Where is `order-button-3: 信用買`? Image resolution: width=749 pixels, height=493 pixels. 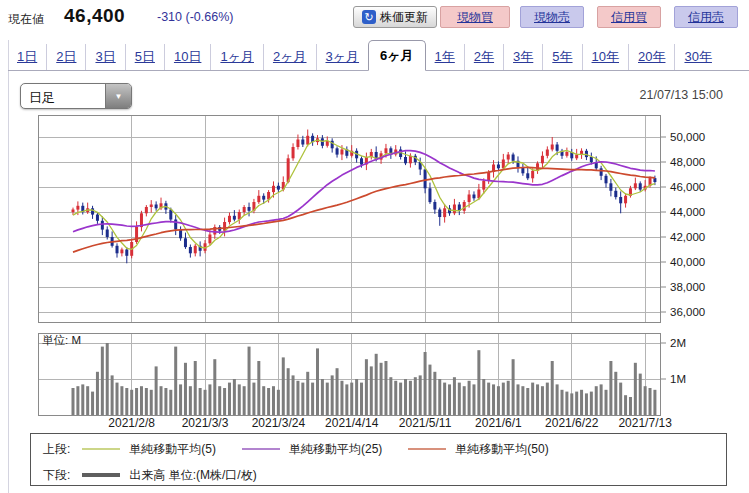 order-button-3: 信用買 is located at coordinates (629, 17).